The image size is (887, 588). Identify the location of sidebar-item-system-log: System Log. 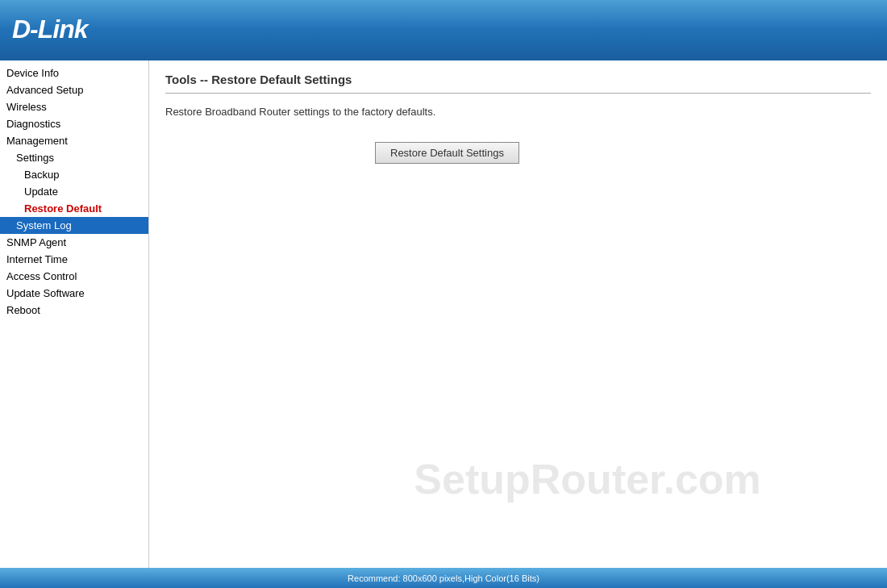
(74, 226).